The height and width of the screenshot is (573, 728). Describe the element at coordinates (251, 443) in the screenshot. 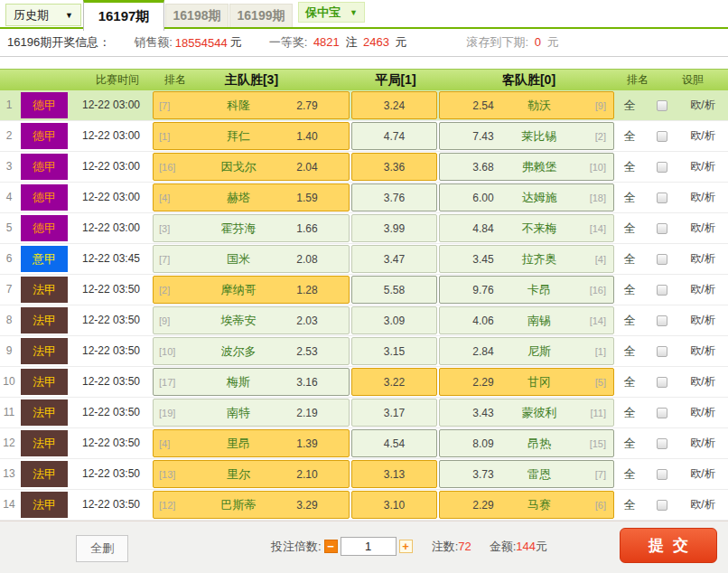

I see `home-win-cell: [4]里昂1.39` at that location.